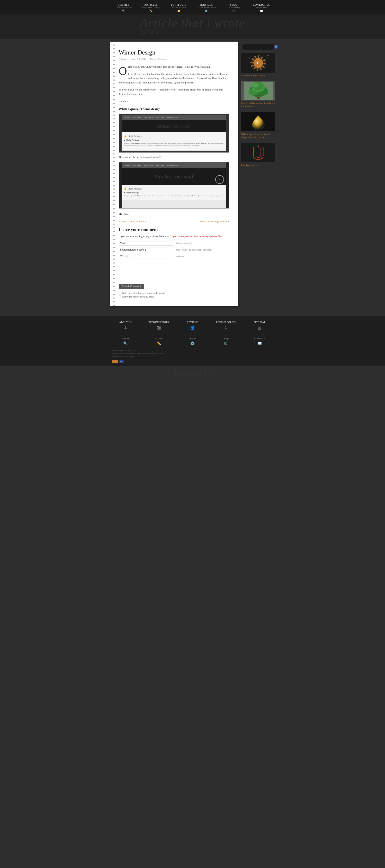 The width and height of the screenshot is (385, 868). I want to click on footer-icon-about: ♟, so click(125, 328).